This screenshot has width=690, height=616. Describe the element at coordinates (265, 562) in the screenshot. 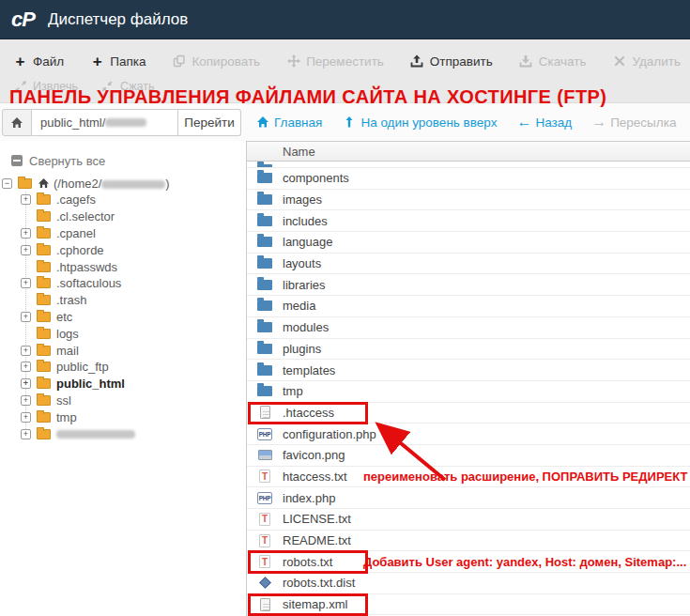

I see `text-file-icon: T` at that location.